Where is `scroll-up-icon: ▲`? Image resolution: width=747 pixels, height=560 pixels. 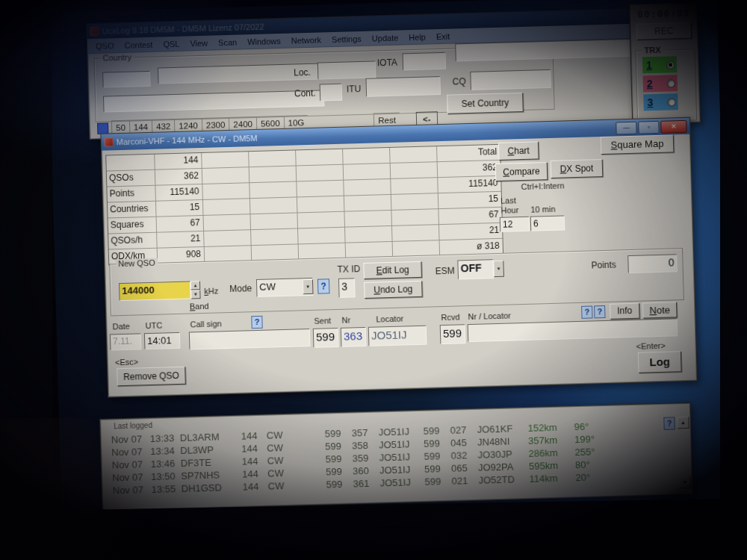
scroll-up-icon: ▲ is located at coordinates (683, 423).